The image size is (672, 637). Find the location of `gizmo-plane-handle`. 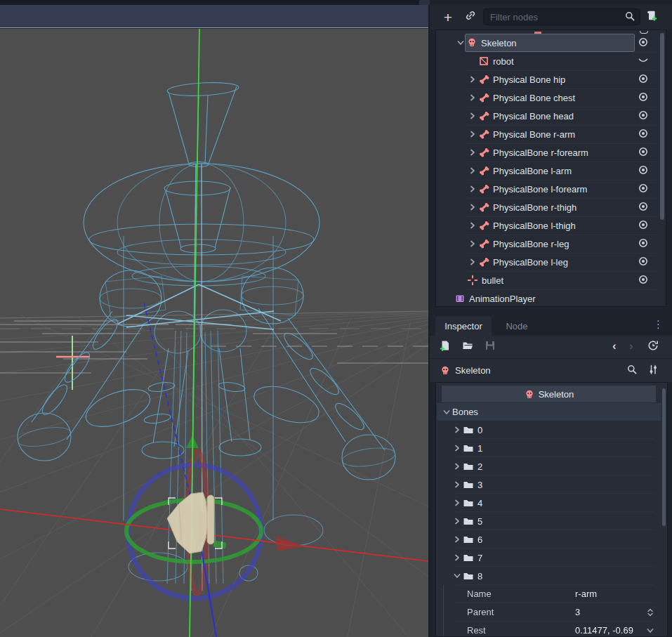

gizmo-plane-handle is located at coordinates (219, 545).